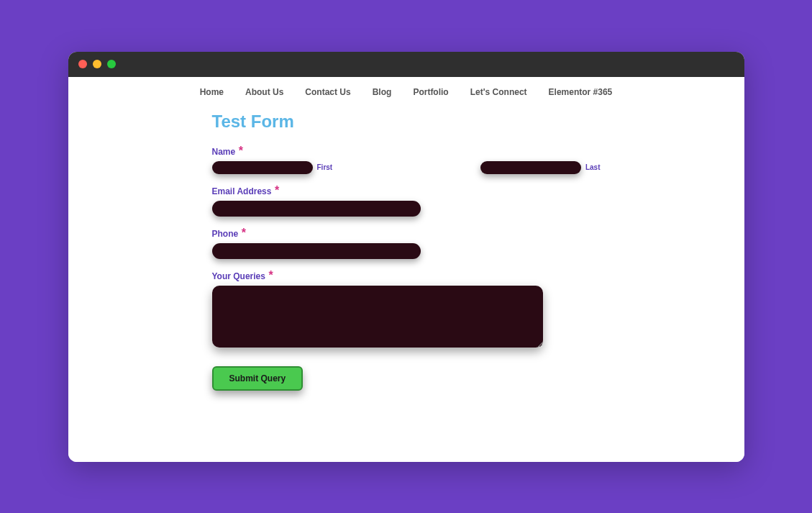  I want to click on field-name: Name * First Last, so click(406, 160).